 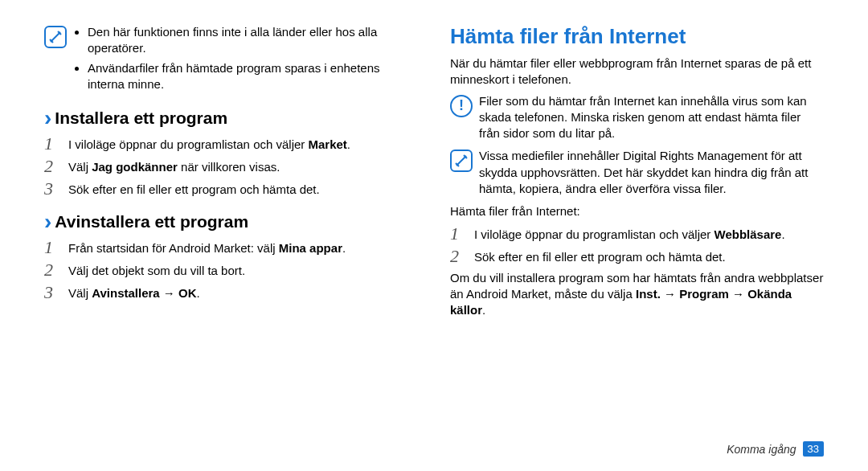 What do you see at coordinates (231, 166) in the screenshot?
I see `install-step-2: 2 Välj Jag godkänner när villkoren visas…` at bounding box center [231, 166].